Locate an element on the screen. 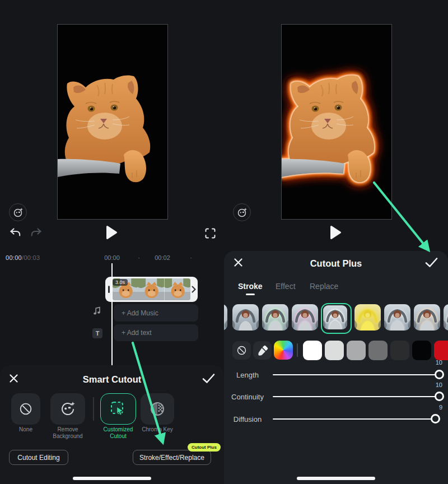 This screenshot has height=484, width=448. continuity-slider-track is located at coordinates (356, 397).